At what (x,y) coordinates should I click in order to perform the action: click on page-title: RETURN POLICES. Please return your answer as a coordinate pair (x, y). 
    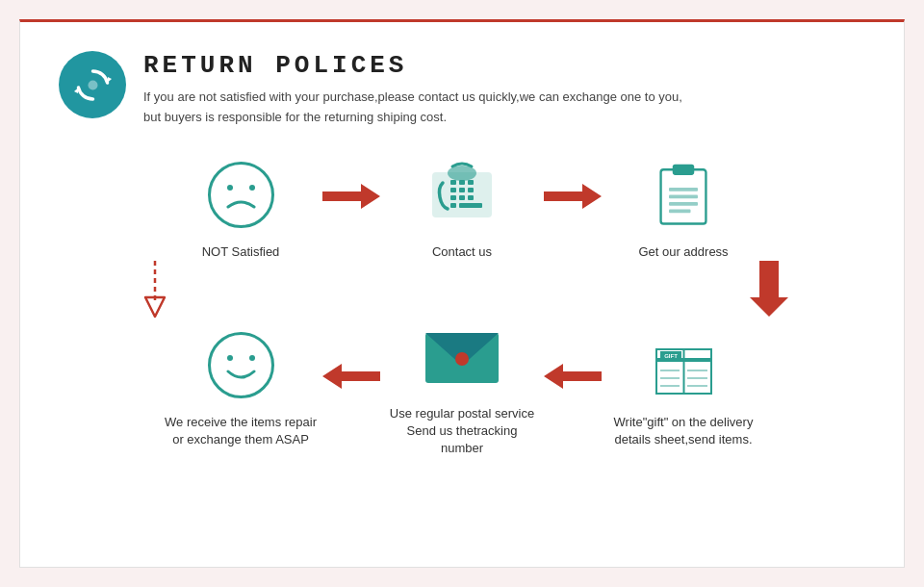
    Looking at the image, I should click on (413, 65).